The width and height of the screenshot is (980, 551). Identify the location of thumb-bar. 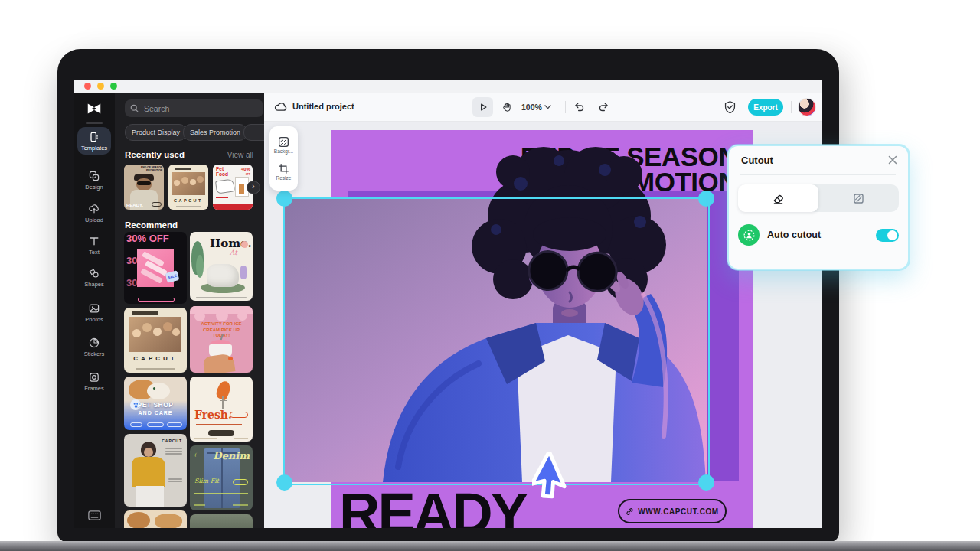
(222, 197).